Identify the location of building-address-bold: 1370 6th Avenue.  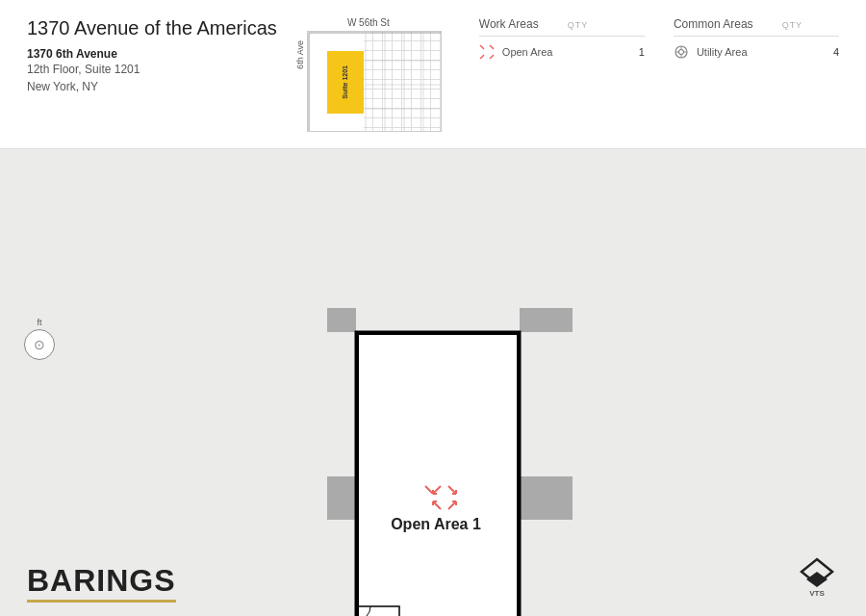
(152, 54).